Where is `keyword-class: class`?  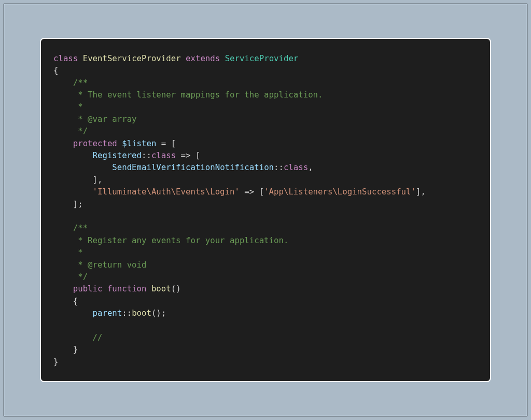 keyword-class: class is located at coordinates (65, 58).